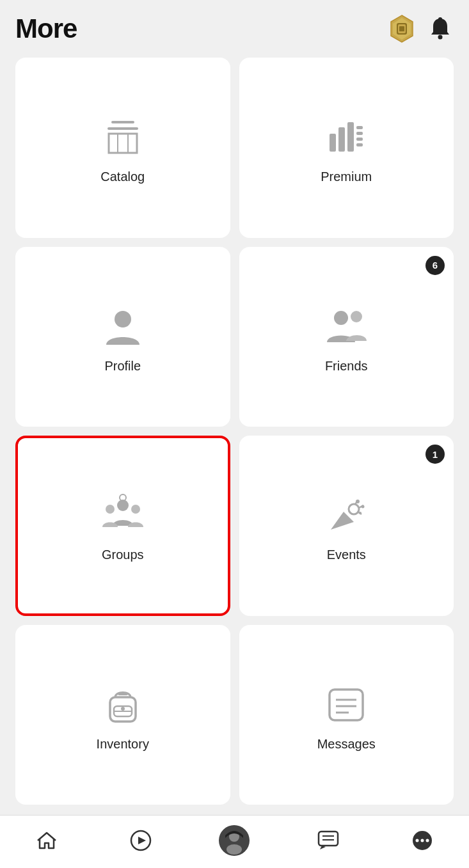 Image resolution: width=469 pixels, height=868 pixels. Describe the element at coordinates (328, 840) in the screenshot. I see `chat-icon` at that location.